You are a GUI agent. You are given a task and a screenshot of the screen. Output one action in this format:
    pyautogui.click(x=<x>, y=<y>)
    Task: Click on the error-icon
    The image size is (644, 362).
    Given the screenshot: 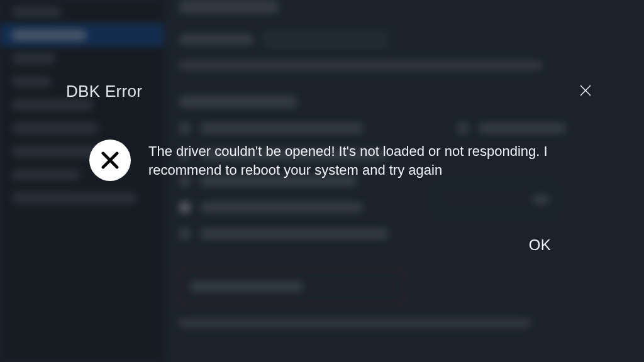 What is the action you would take?
    pyautogui.click(x=110, y=160)
    